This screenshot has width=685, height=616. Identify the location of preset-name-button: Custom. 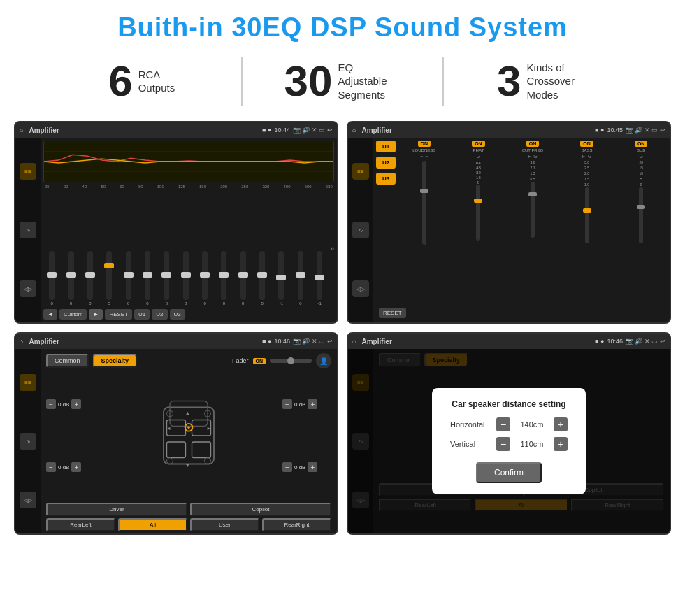
(73, 315).